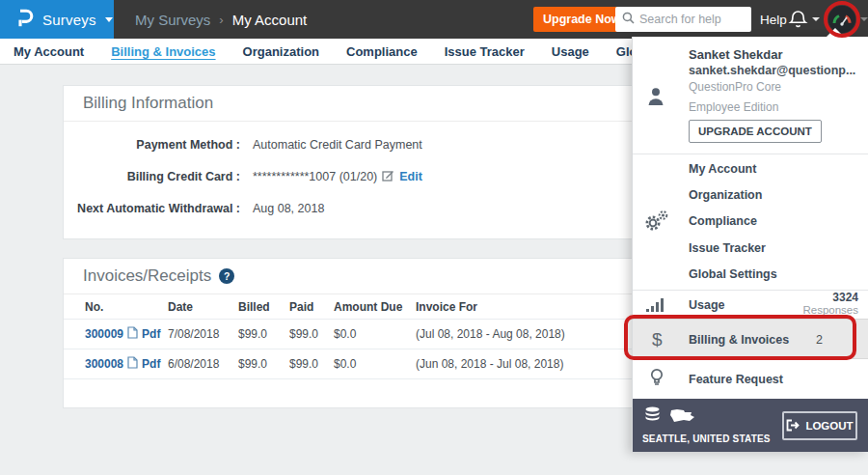 The image size is (868, 475). I want to click on invoice-number-link: 300008, so click(104, 364).